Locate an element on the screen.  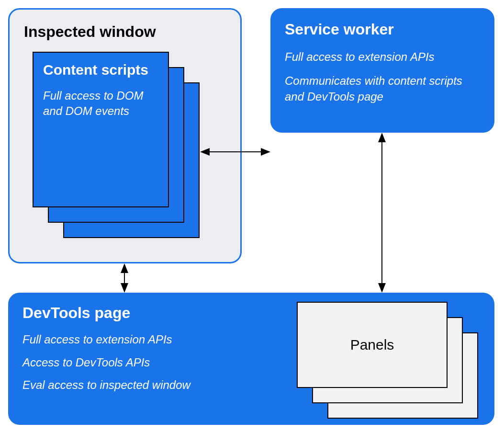
content-scripts-title: Content scripts is located at coordinates (101, 70).